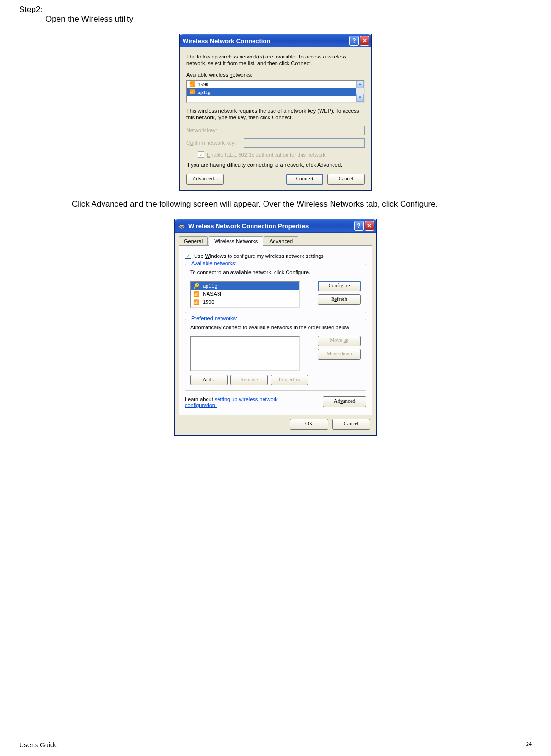 The image size is (551, 756). I want to click on secure-network-icon: 🔑, so click(196, 286).